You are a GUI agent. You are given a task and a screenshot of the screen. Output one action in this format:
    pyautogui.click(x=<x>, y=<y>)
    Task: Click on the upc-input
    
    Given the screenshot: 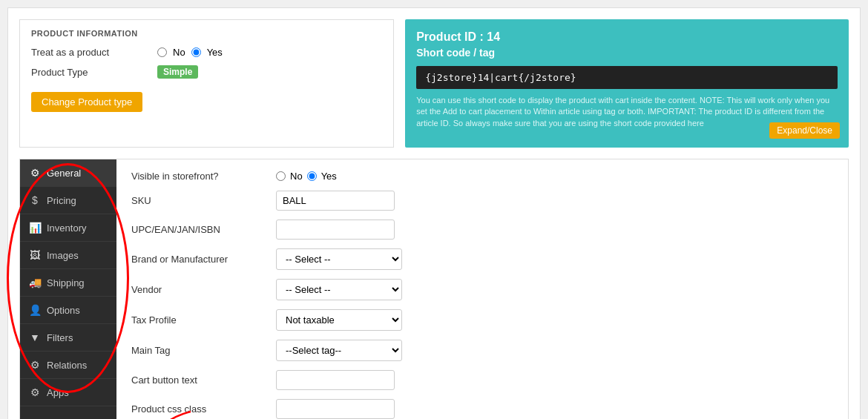 What is the action you would take?
    pyautogui.click(x=335, y=230)
    